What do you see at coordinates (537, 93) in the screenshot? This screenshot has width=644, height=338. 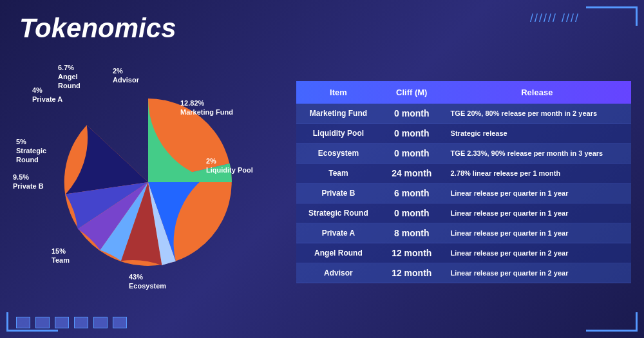 I see `col-header-release: Release` at bounding box center [537, 93].